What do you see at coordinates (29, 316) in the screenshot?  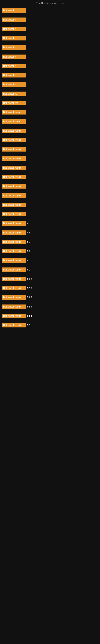 I see `bar-value: 54.4` at bounding box center [29, 316].